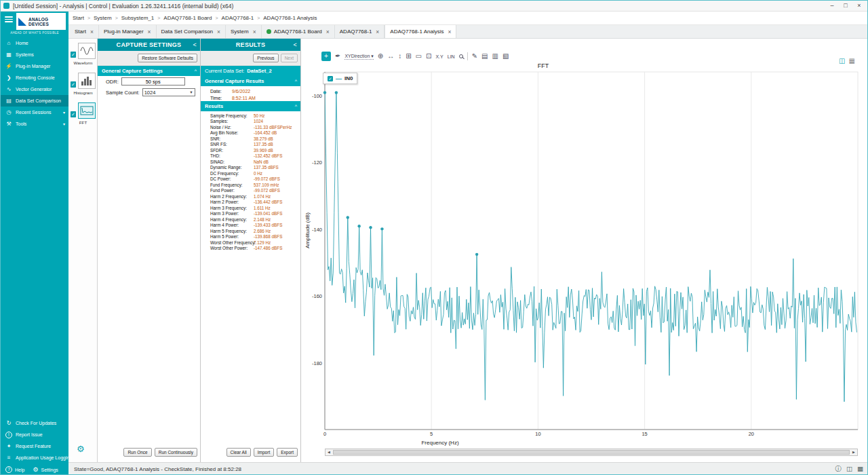 The image size is (868, 475). Describe the element at coordinates (329, 452) in the screenshot. I see `scroll-left-arrow-icon: ◀` at that location.